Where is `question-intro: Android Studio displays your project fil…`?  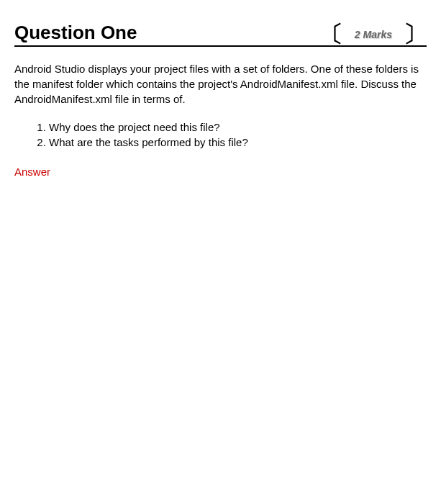 question-intro: Android Studio displays your project fil… is located at coordinates (220, 84).